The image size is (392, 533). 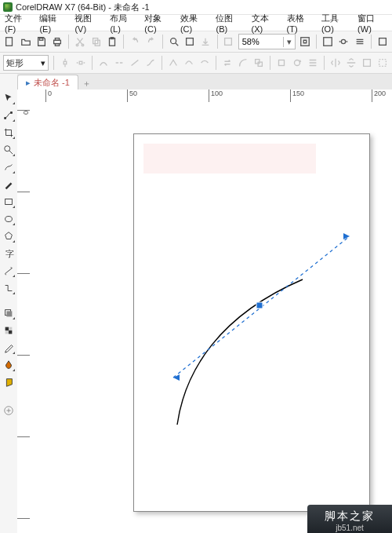 What do you see at coordinates (80, 42) in the screenshot?
I see `cut-button` at bounding box center [80, 42].